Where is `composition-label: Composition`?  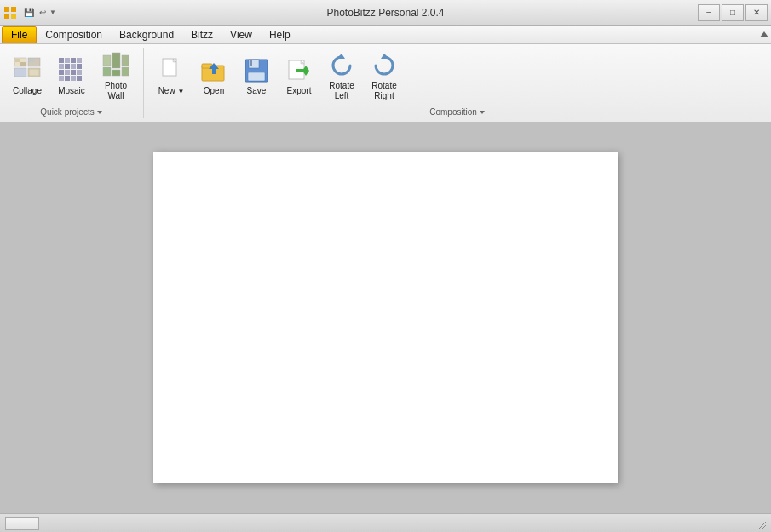 composition-label: Composition is located at coordinates (457, 112).